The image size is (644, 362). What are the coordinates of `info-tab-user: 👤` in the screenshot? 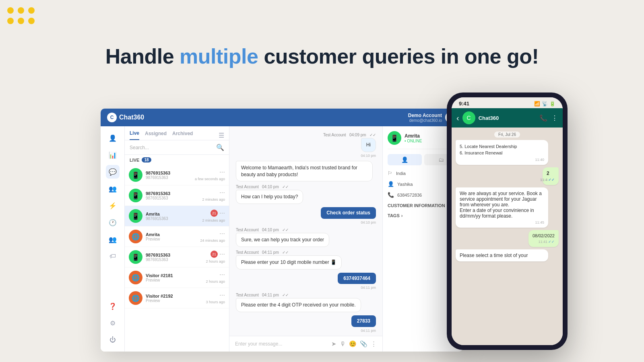 It's located at (405, 160).